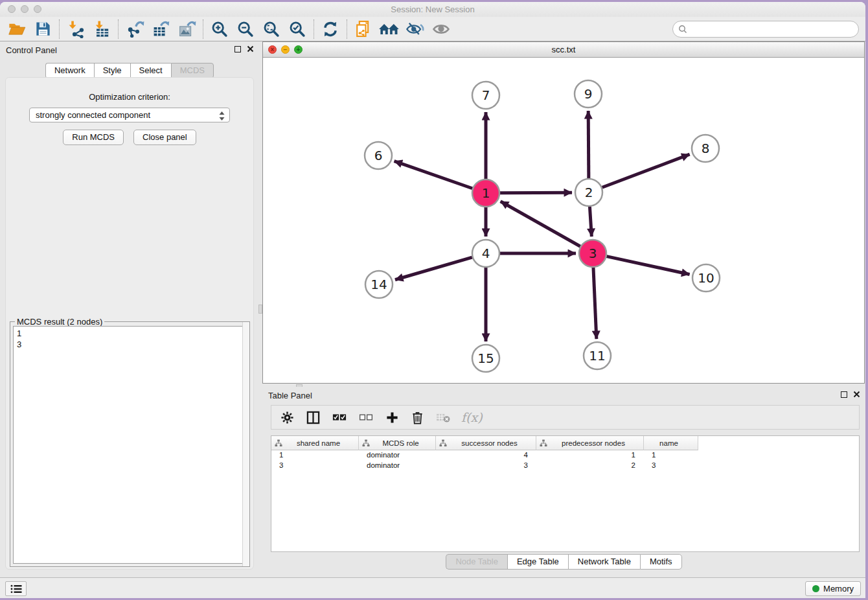 The width and height of the screenshot is (868, 600). I want to click on tab-node-table: Node Table, so click(477, 562).